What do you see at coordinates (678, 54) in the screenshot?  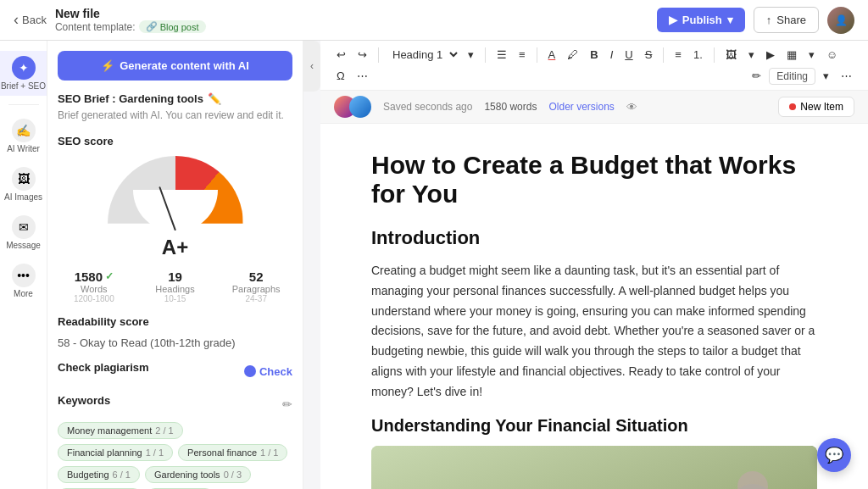 I see `list-button: ≡` at bounding box center [678, 54].